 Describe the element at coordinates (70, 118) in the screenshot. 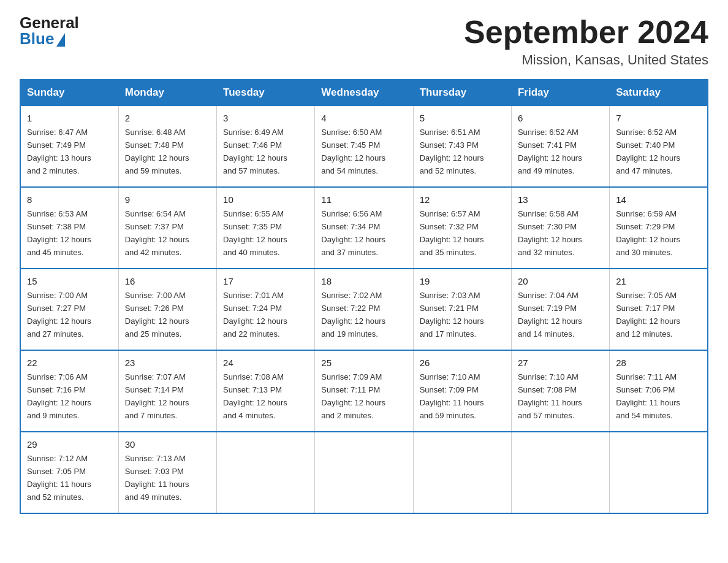

I see `day-number: 1` at that location.